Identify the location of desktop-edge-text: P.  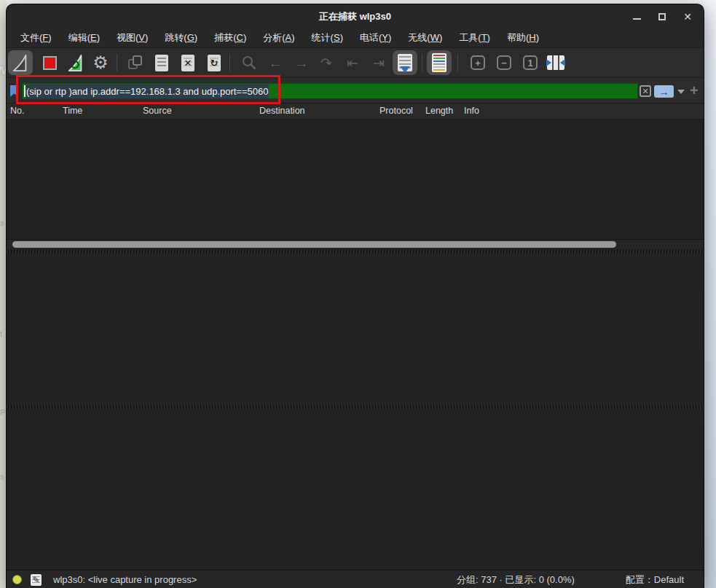
(3, 412).